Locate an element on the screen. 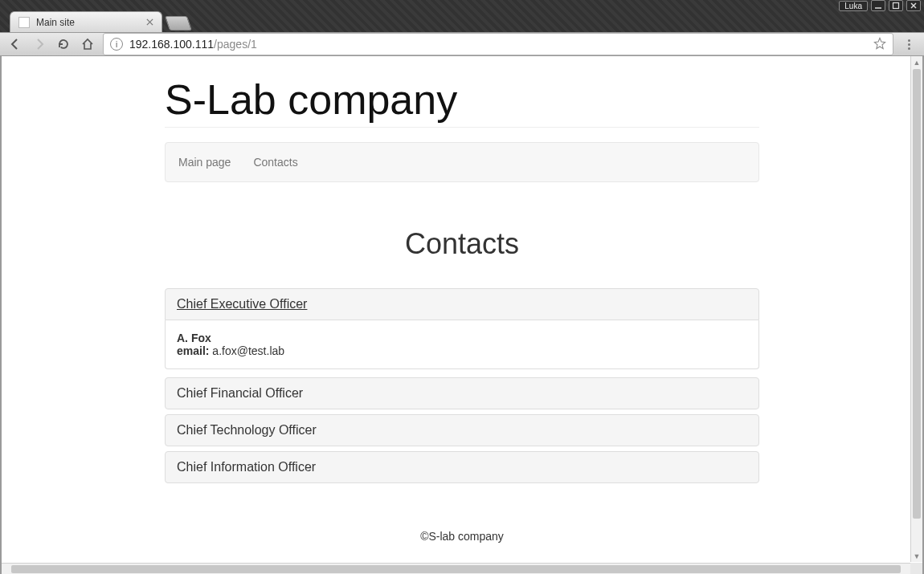 The image size is (924, 574). scroll-up-button: ▲ is located at coordinates (917, 63).